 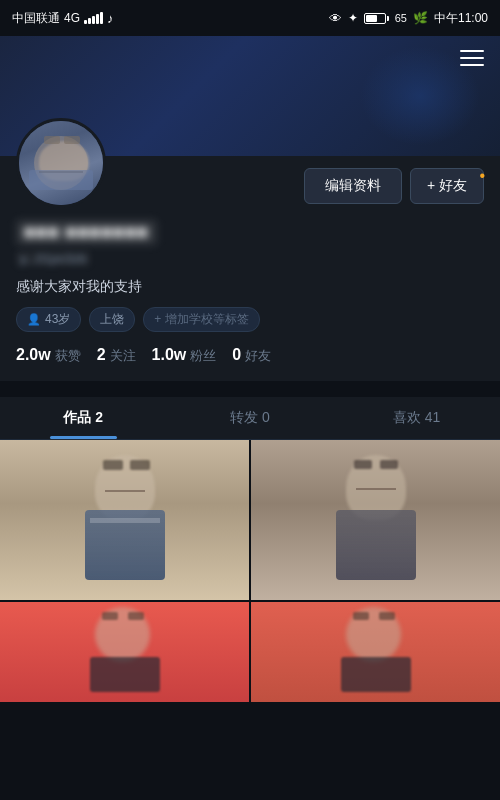 I want to click on following-label: 关注, so click(x=123, y=356).